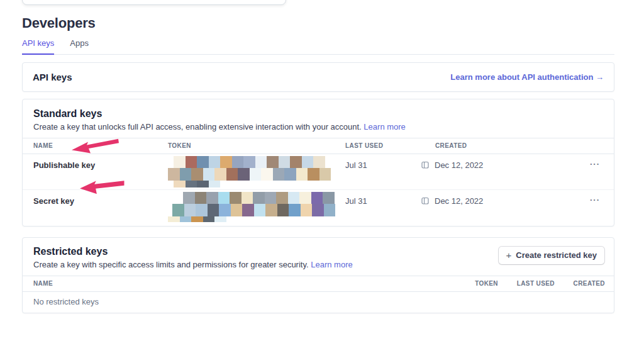  What do you see at coordinates (318, 302) in the screenshot?
I see `empty-state-text: No restricted keys` at bounding box center [318, 302].